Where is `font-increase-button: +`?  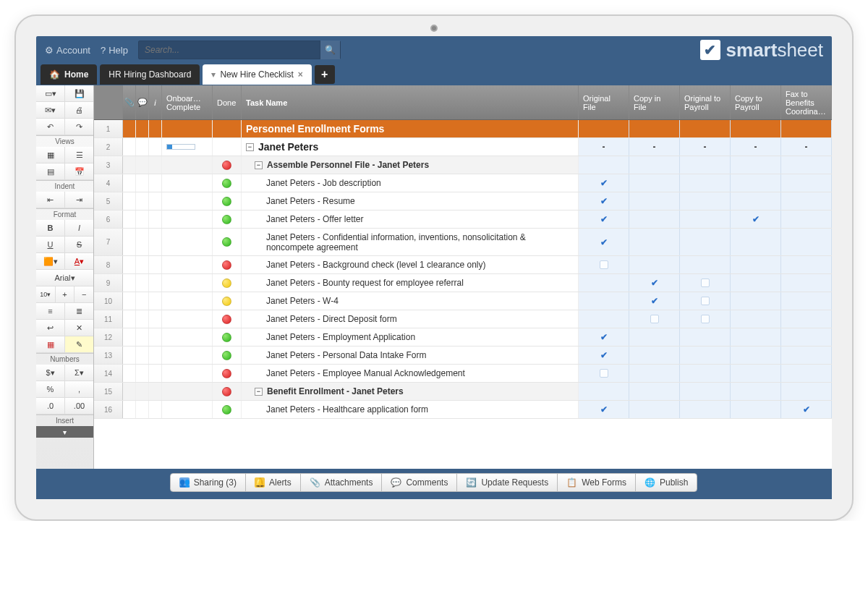 font-increase-button: + is located at coordinates (65, 294).